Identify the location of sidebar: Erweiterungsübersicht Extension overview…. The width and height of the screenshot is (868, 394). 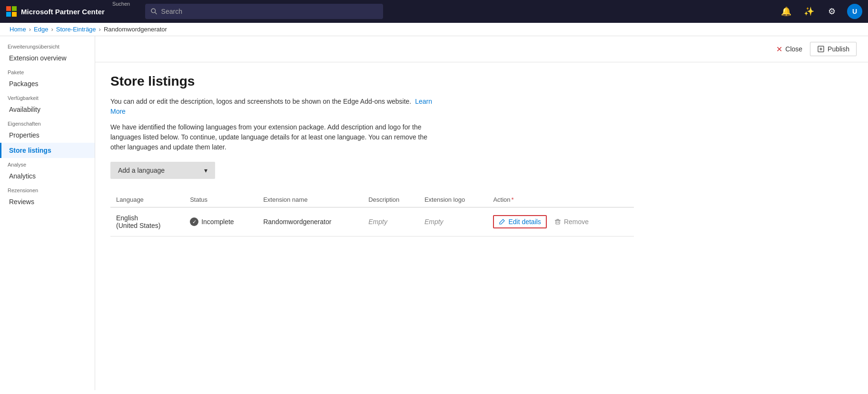
(48, 213).